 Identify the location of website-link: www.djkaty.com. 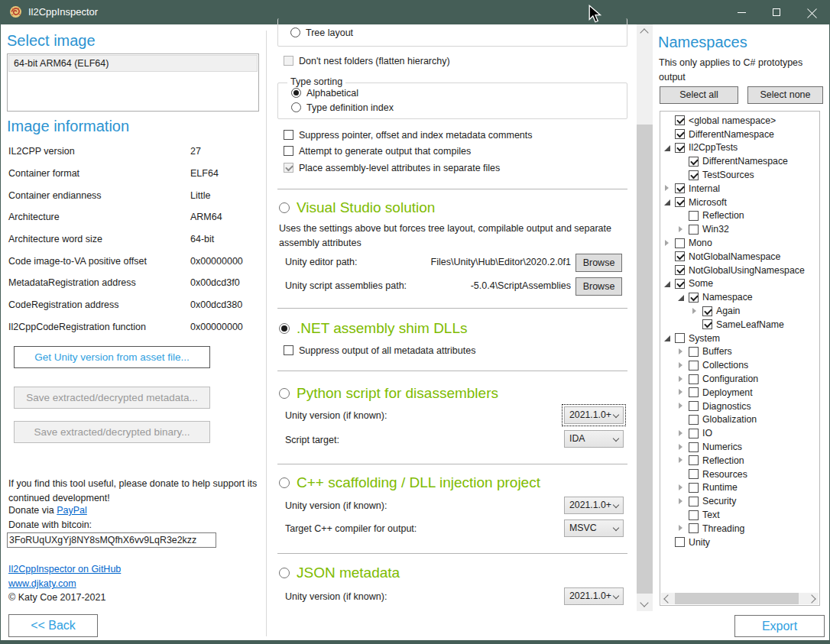
(43, 584).